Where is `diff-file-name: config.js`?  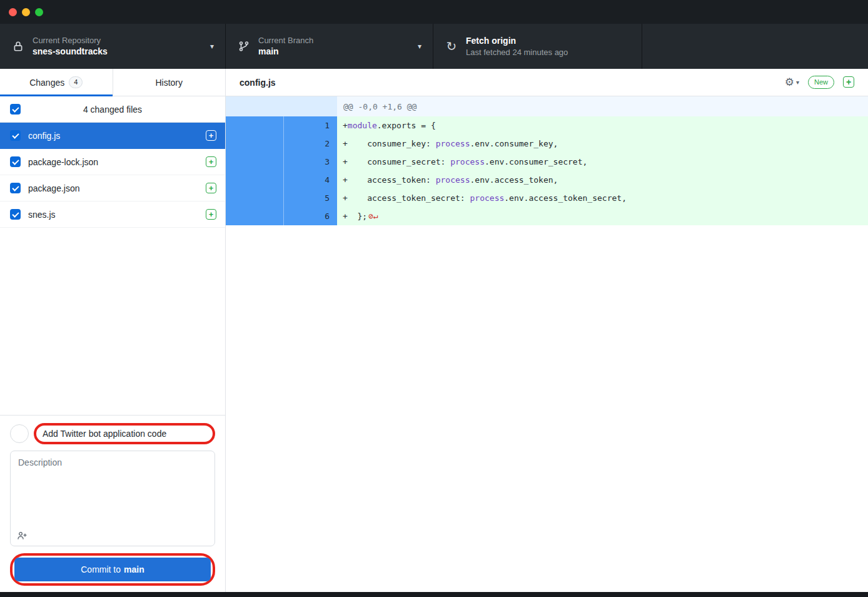
diff-file-name: config.js is located at coordinates (258, 83).